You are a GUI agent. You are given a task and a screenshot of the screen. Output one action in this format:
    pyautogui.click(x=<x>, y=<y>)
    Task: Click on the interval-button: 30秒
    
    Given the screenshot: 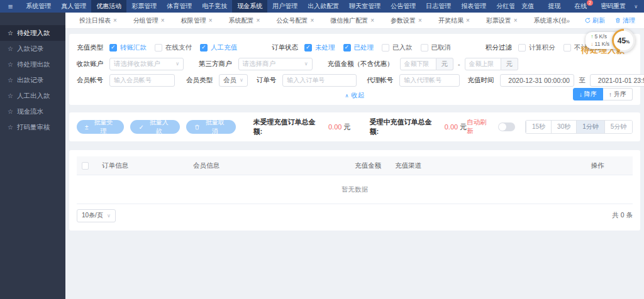 What is the action you would take?
    pyautogui.click(x=564, y=127)
    